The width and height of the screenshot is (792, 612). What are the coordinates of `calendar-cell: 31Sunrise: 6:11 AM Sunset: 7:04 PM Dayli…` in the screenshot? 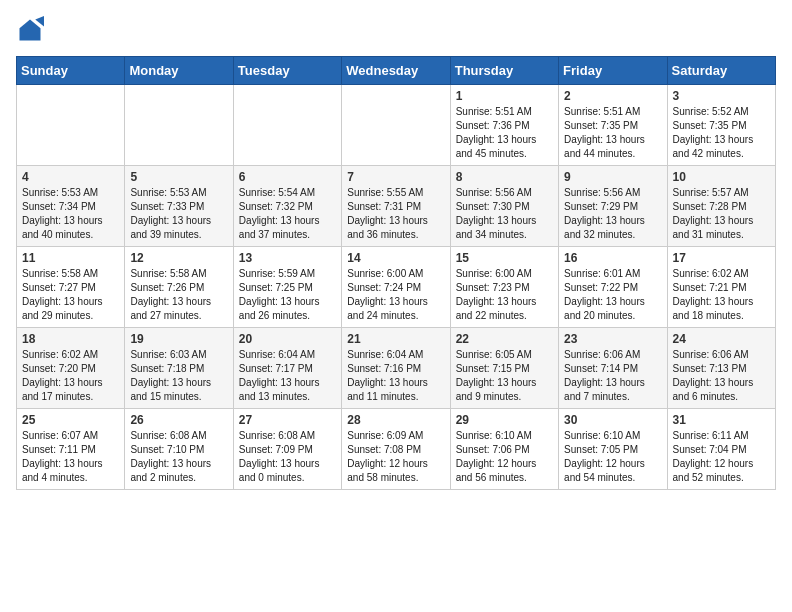 It's located at (721, 450).